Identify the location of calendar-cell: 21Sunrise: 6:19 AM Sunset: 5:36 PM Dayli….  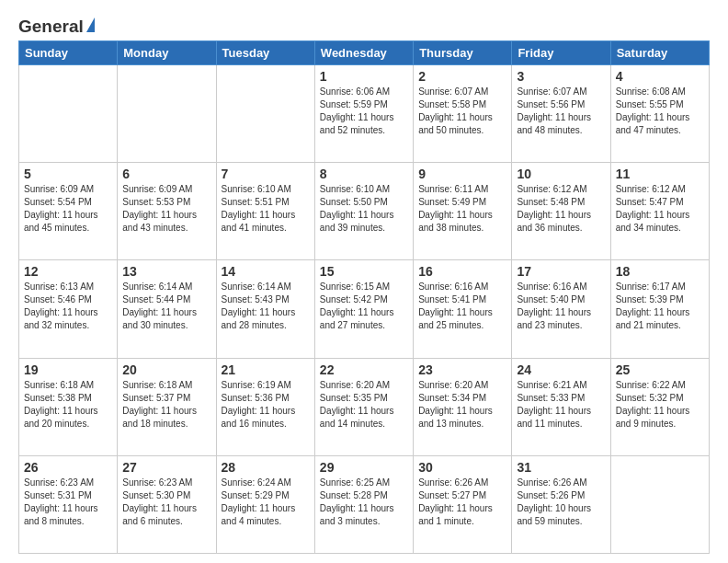
(265, 407).